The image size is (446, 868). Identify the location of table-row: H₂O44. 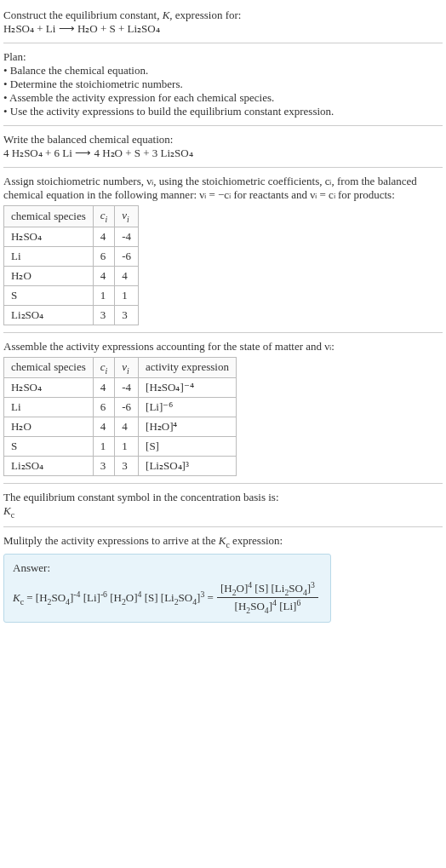
(71, 276).